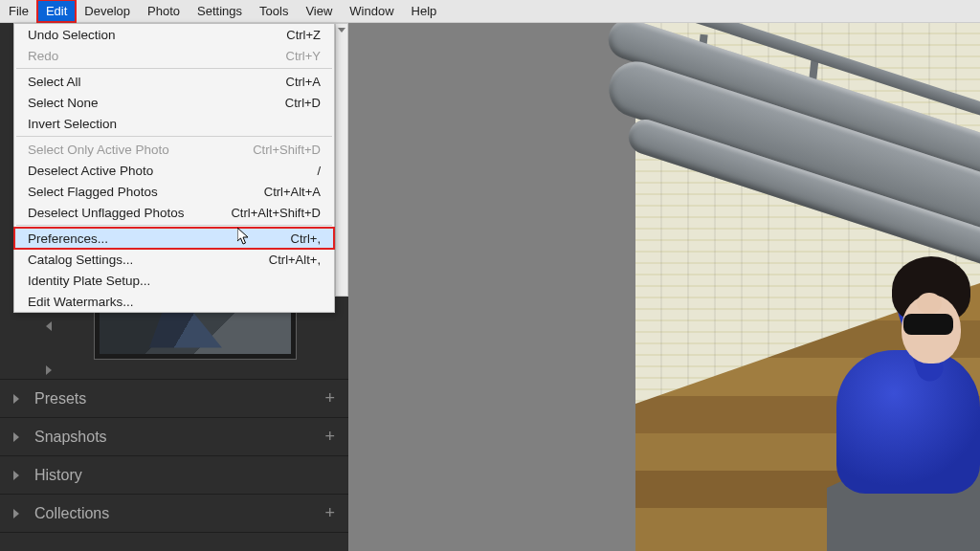 Image resolution: width=980 pixels, height=551 pixels. What do you see at coordinates (220, 11) in the screenshot?
I see `menu-settings: Settings` at bounding box center [220, 11].